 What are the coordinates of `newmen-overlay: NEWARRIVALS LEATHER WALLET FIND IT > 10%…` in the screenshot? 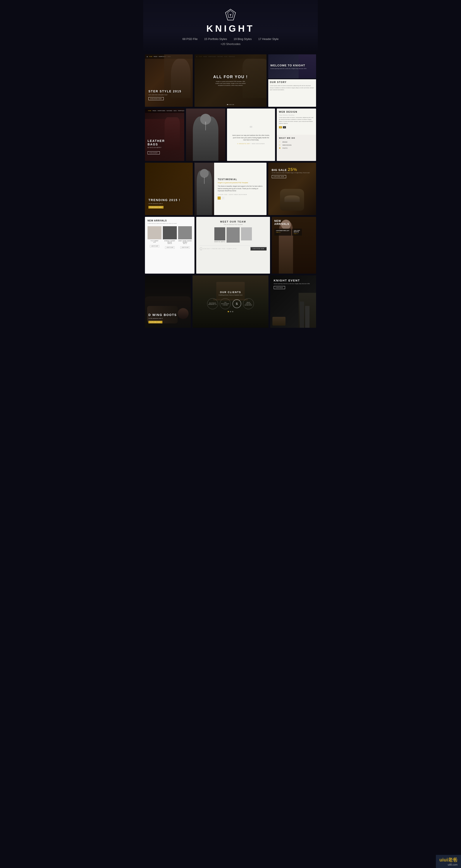 It's located at (294, 245).